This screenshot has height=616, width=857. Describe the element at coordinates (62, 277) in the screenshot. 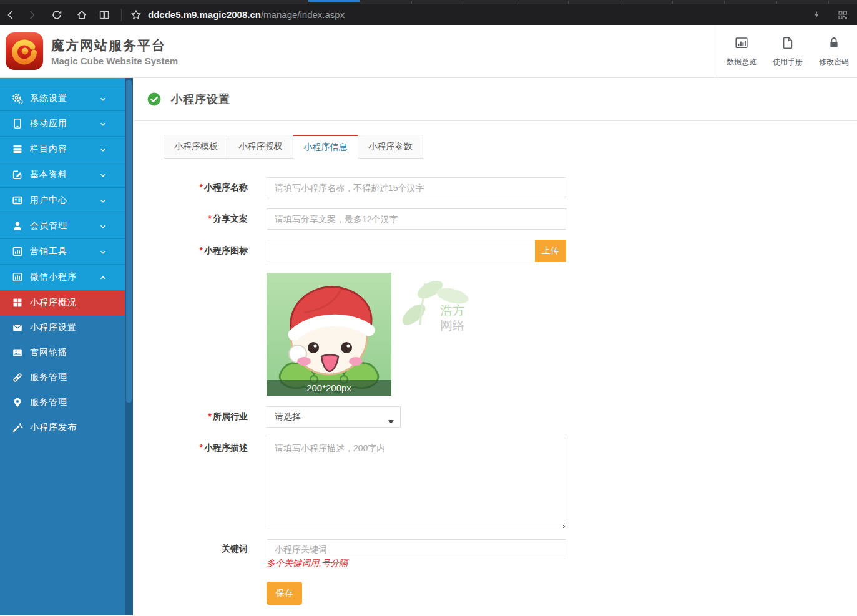

I see `sidebar-item-wechat-miniprogram: 微信小程序` at that location.